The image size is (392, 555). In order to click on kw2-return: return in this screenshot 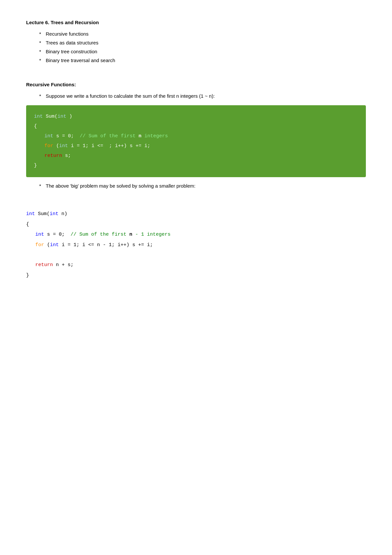, I will do `click(44, 265)`.